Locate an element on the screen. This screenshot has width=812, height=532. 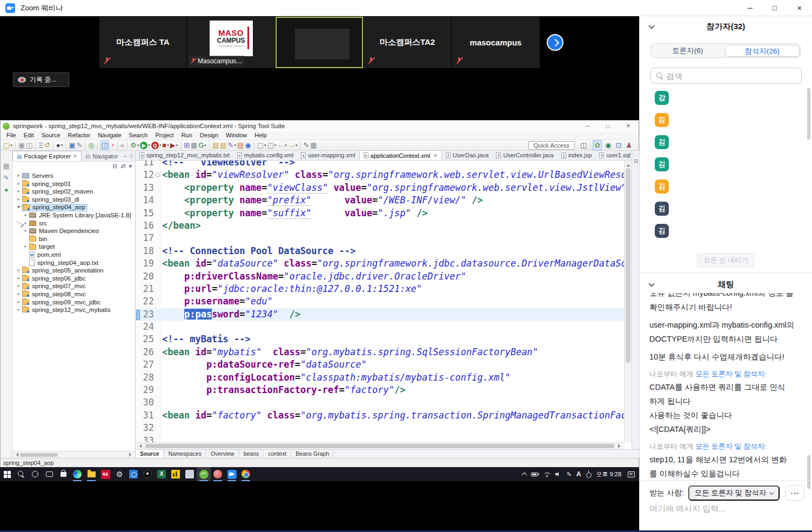
code-line: 16</bean> is located at coordinates (380, 226).